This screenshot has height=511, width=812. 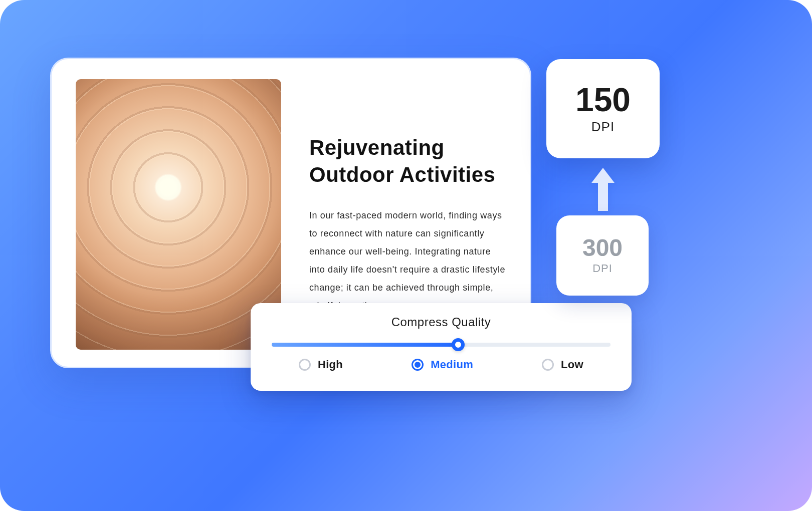 What do you see at coordinates (603, 100) in the screenshot?
I see `dpi-target-value: 150` at bounding box center [603, 100].